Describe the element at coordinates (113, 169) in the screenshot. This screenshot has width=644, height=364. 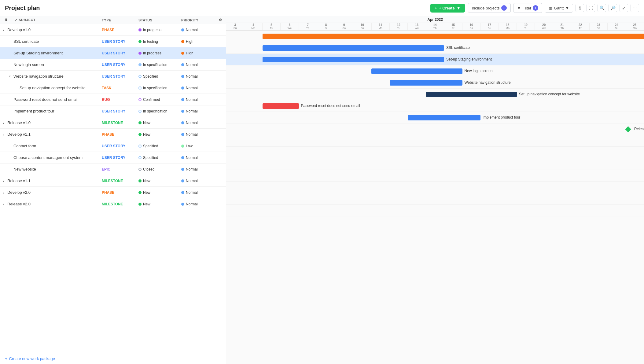
I see `table-row: New websiteEPICClosedNormal` at that location.